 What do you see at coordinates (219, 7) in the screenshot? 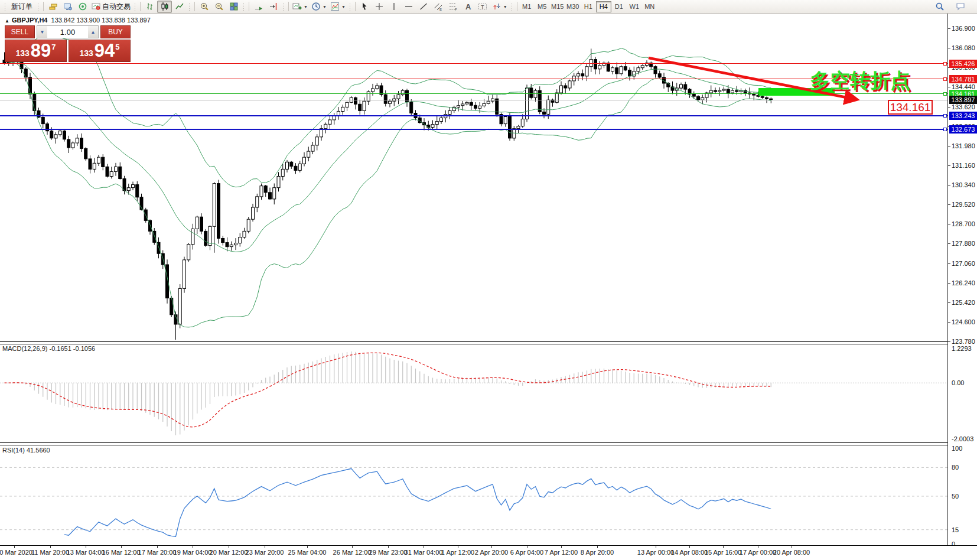
I see `zoom-out-button` at bounding box center [219, 7].